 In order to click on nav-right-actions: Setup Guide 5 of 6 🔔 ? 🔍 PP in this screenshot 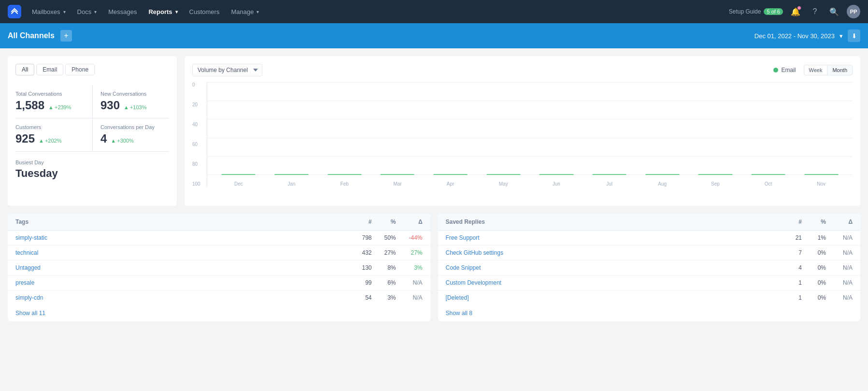, I will do `click(795, 12)`.